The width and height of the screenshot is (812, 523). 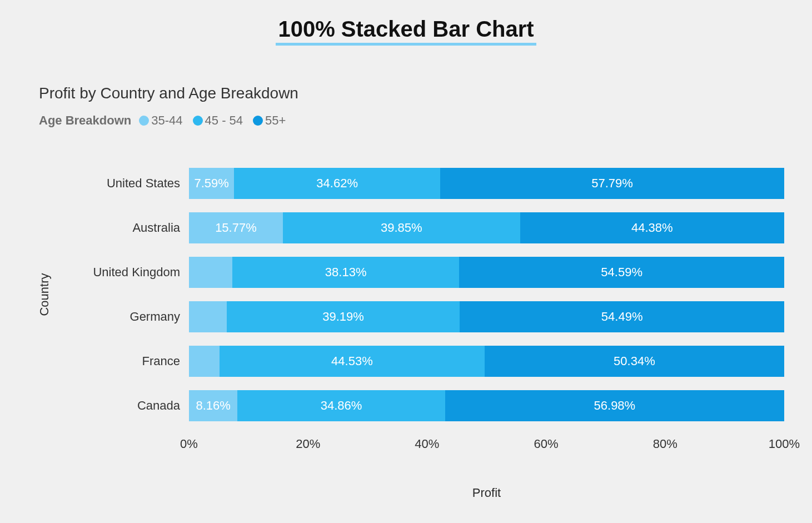 I want to click on x-axis: 0% 20% 40% 60% 80% 100%, so click(x=487, y=448).